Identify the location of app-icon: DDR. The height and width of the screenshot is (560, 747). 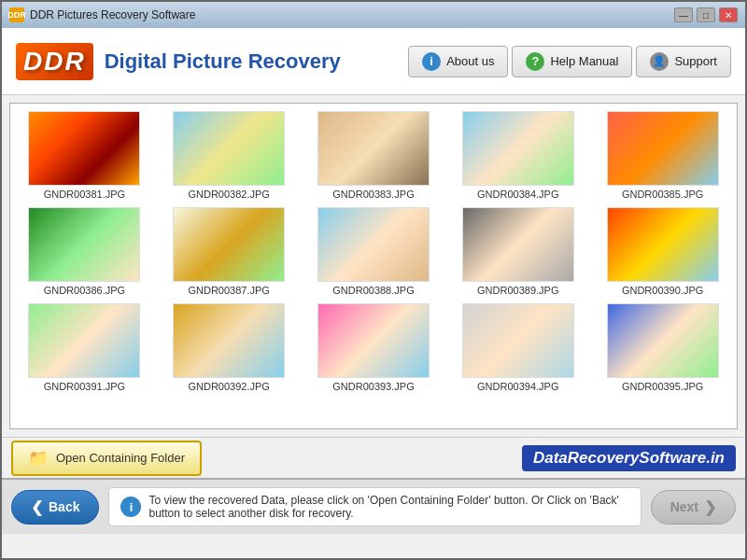
(17, 15).